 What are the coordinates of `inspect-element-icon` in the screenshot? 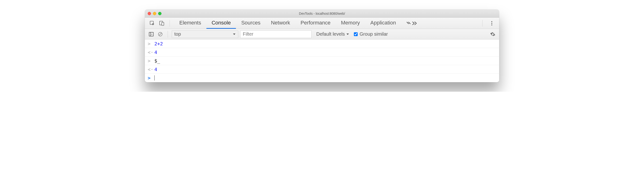 It's located at (152, 23).